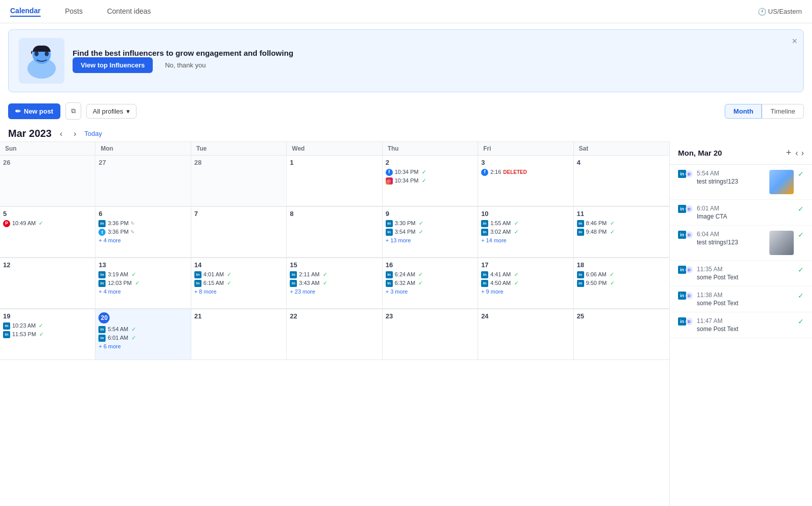 The height and width of the screenshot is (506, 812). Describe the element at coordinates (526, 181) in the screenshot. I see `day-mar-3: 3 f 2:16 DELETED` at that location.